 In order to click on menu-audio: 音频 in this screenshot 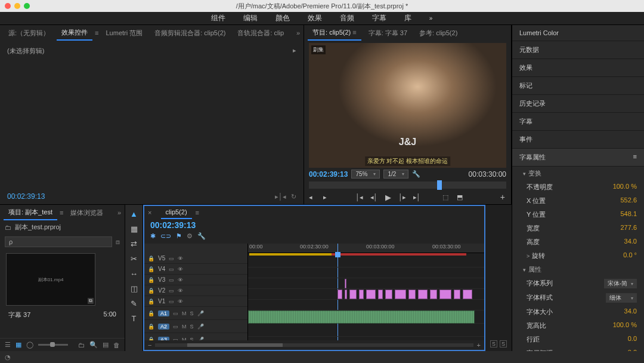, I will do `click(347, 18)`.